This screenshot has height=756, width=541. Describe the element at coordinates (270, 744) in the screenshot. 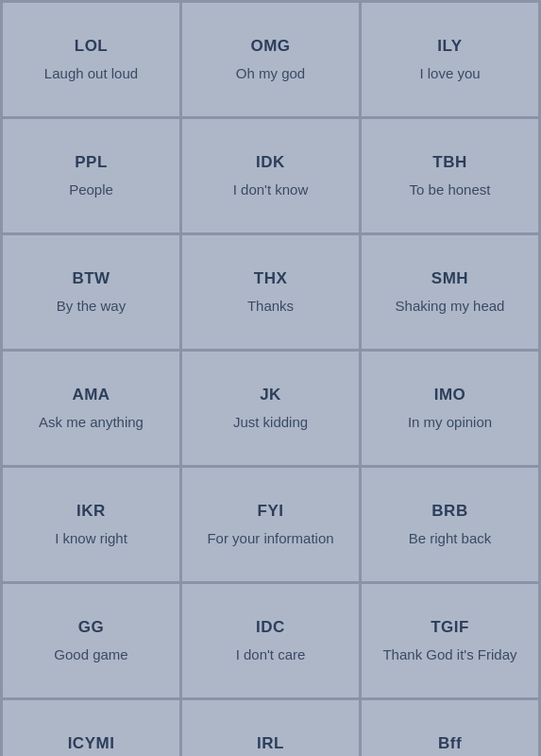

I see `abbreviation-text: IRL` at that location.